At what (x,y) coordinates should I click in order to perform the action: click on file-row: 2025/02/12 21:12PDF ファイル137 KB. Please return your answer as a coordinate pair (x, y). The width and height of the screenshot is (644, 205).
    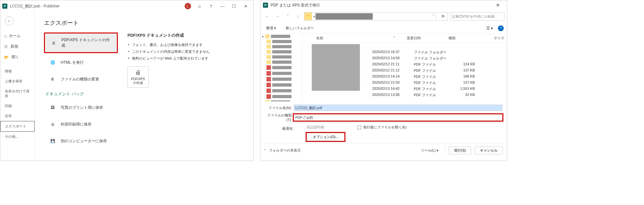
    Looking at the image, I should click on (438, 71).